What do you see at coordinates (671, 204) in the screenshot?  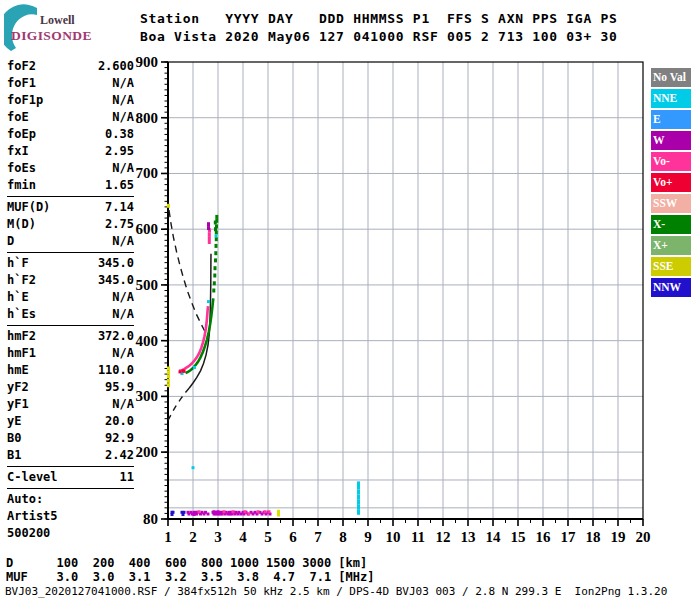 I see `legend-item-ssw: SSW` at bounding box center [671, 204].